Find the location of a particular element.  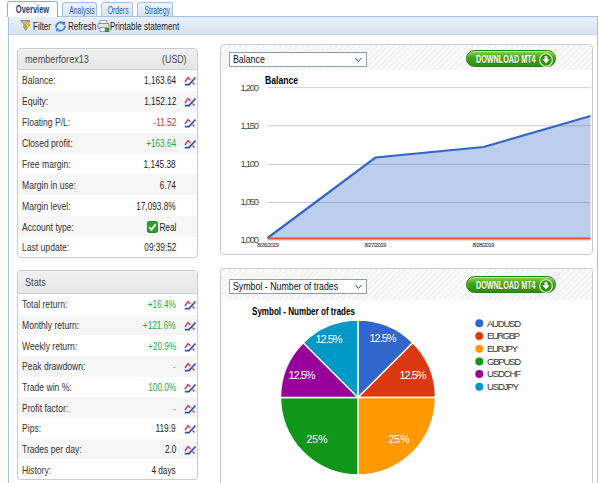

svg-text: 1,200 is located at coordinates (250, 88).